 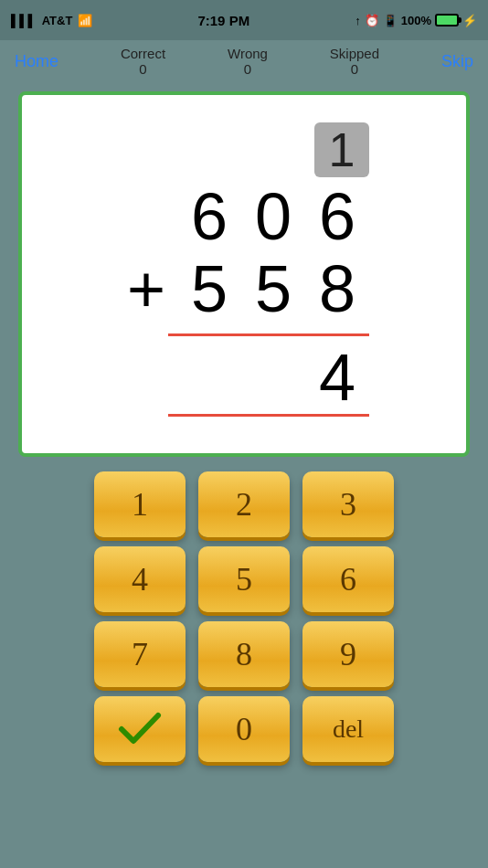 What do you see at coordinates (143, 53) in the screenshot?
I see `correct-label: Correct` at bounding box center [143, 53].